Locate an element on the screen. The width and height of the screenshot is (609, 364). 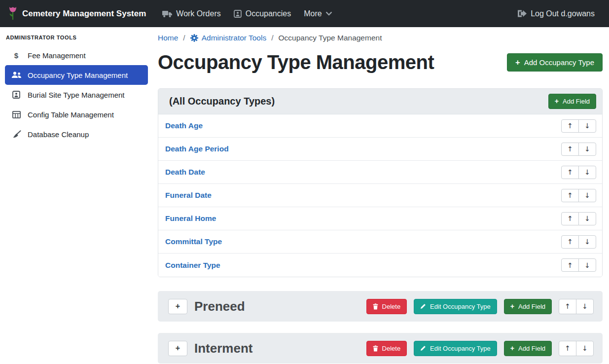
sidebar-item-label: Fee Management is located at coordinates (57, 55).